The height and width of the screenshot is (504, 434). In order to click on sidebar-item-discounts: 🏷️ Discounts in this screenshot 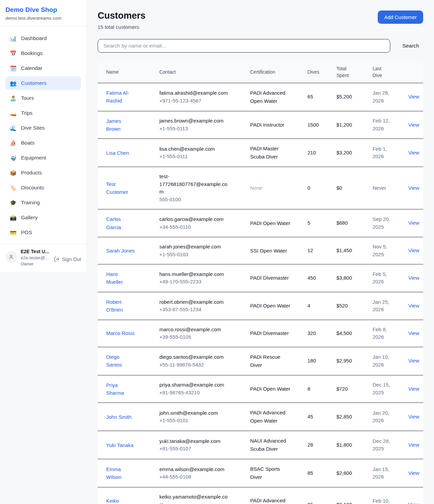, I will do `click(43, 188)`.